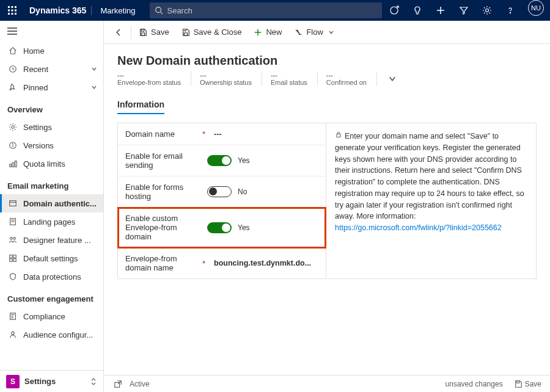  I want to click on status-row: ---Envelope-from status ---Ownership sta…, so click(327, 79).